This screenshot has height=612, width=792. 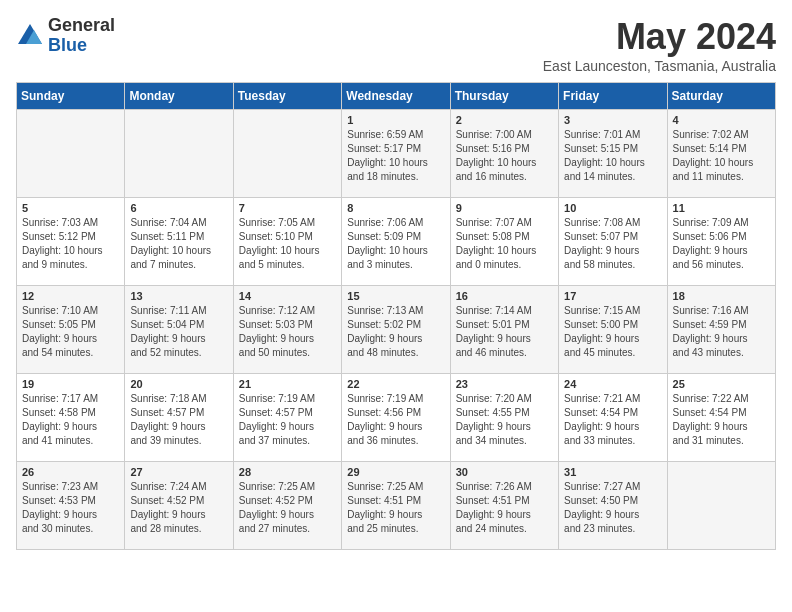 What do you see at coordinates (179, 330) in the screenshot?
I see `calendar-cell: 13Sunrise: 7:11 AM Sunset: 5:04 PM Dayli…` at bounding box center [179, 330].